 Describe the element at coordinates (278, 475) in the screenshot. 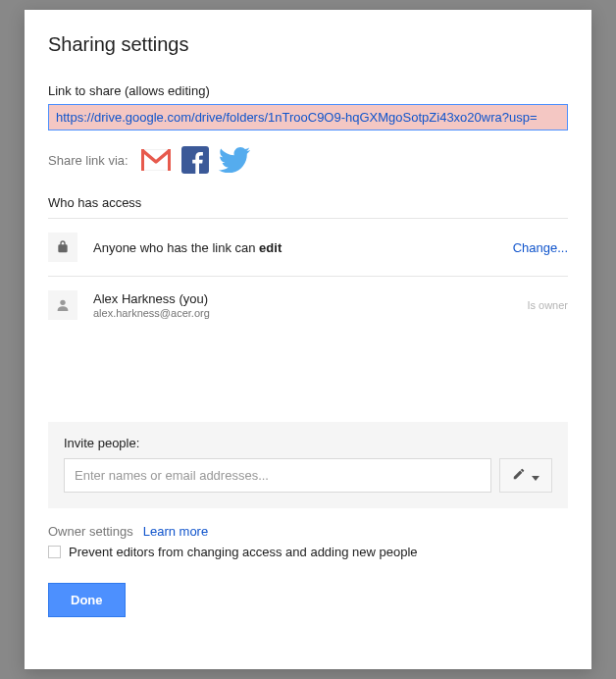

I see `invite-input` at that location.